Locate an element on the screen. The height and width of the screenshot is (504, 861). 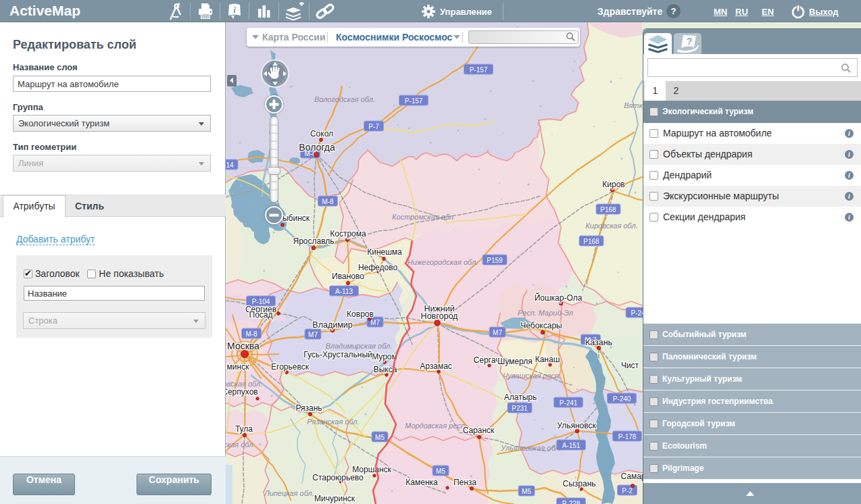
svg-text: Тула is located at coordinates (244, 429).